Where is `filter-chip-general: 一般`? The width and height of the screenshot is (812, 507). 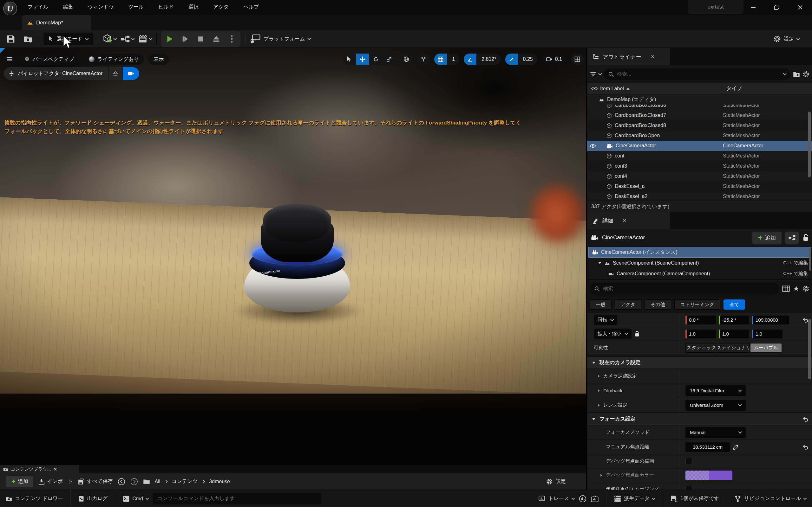 filter-chip-general: 一般 is located at coordinates (601, 304).